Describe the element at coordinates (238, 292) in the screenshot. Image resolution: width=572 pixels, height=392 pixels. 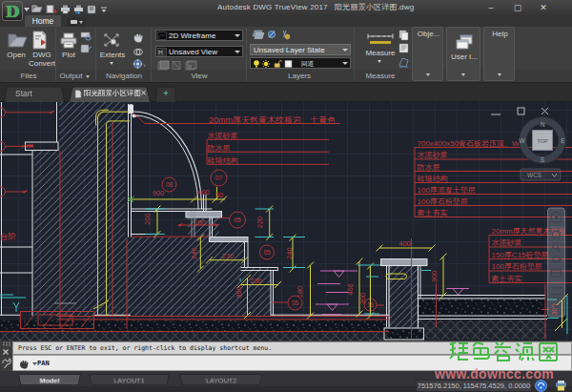
I see `svg-text: 390` at that location.